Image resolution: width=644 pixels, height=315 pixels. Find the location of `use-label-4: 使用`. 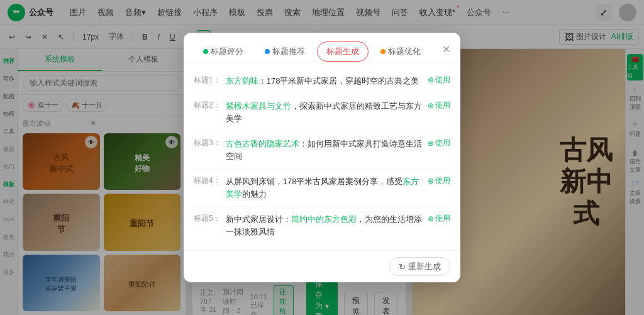

use-label-4: 使用 is located at coordinates (443, 181).